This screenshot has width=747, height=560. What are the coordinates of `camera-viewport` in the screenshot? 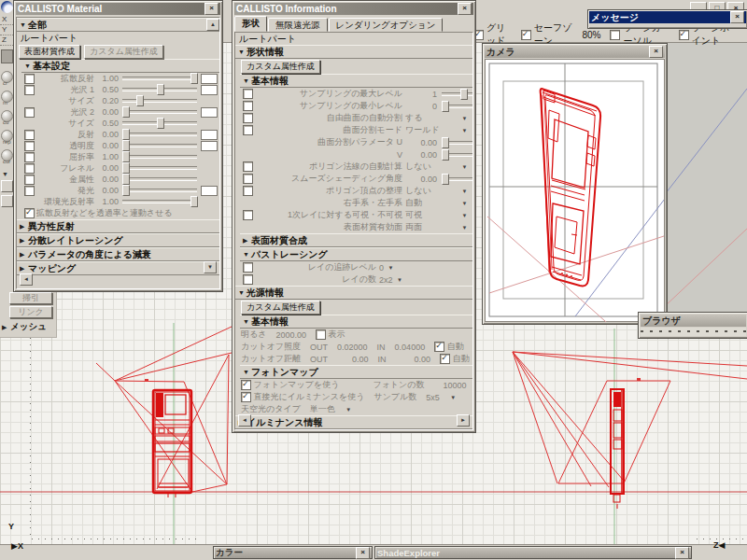 It's located at (575, 190).